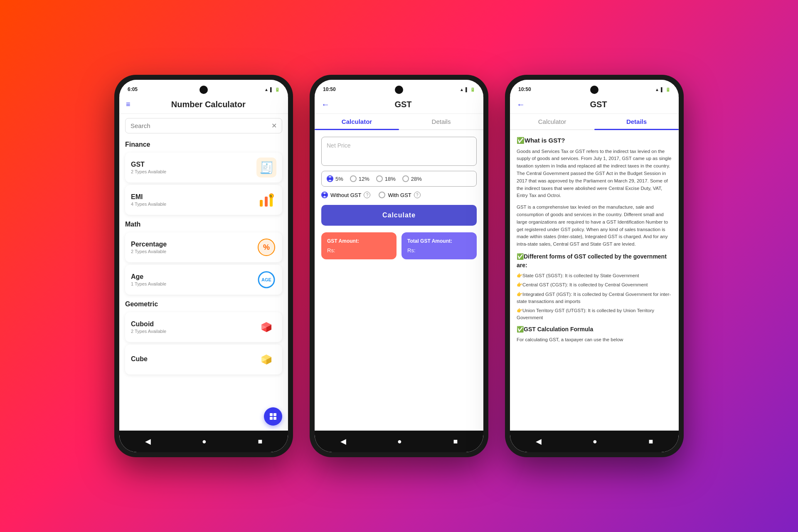 The height and width of the screenshot is (532, 798). I want to click on rate-12: 12%, so click(360, 179).